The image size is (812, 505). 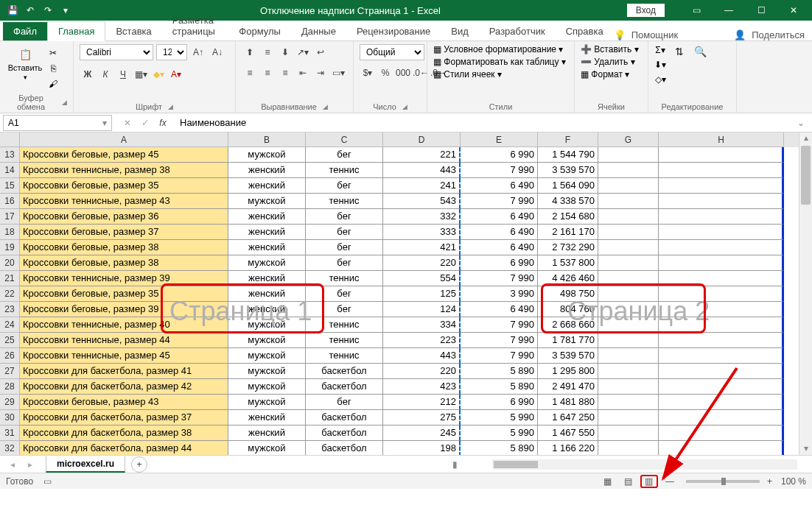 What do you see at coordinates (655, 35) in the screenshot?
I see `tell-me-label: Помощник` at bounding box center [655, 35].